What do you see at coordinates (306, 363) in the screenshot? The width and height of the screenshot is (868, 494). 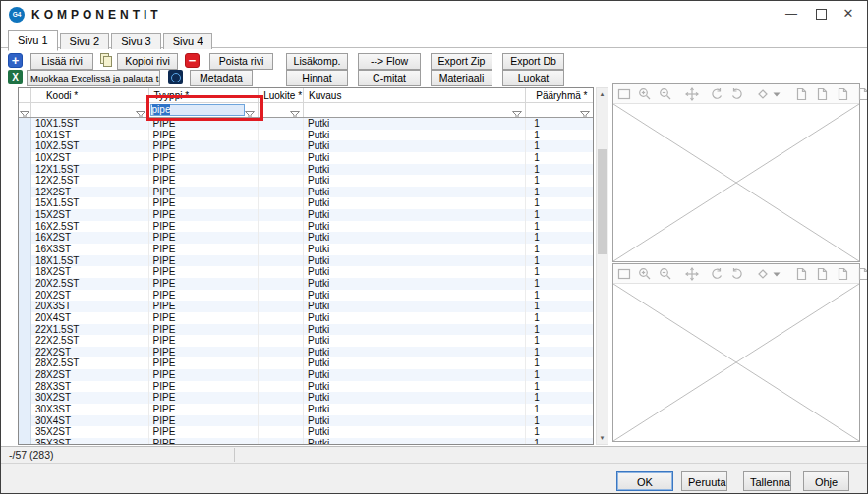 I see `table-row: 28X2.5STPIPEPutki1` at bounding box center [306, 363].